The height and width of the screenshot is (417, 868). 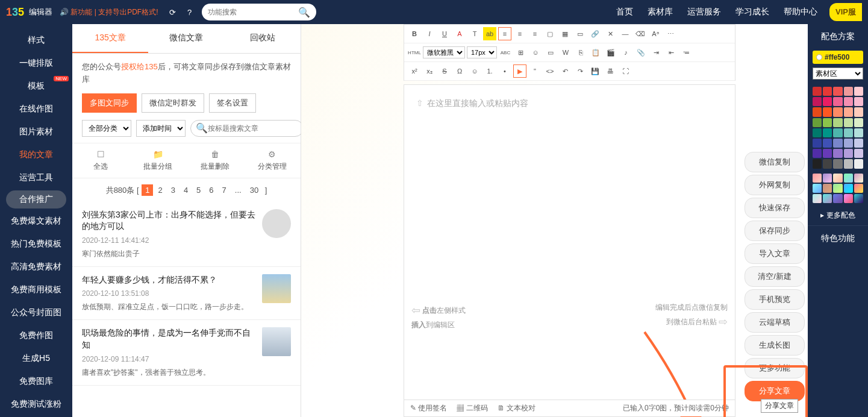 I want to click on audio-icon: ♪, so click(x=626, y=52).